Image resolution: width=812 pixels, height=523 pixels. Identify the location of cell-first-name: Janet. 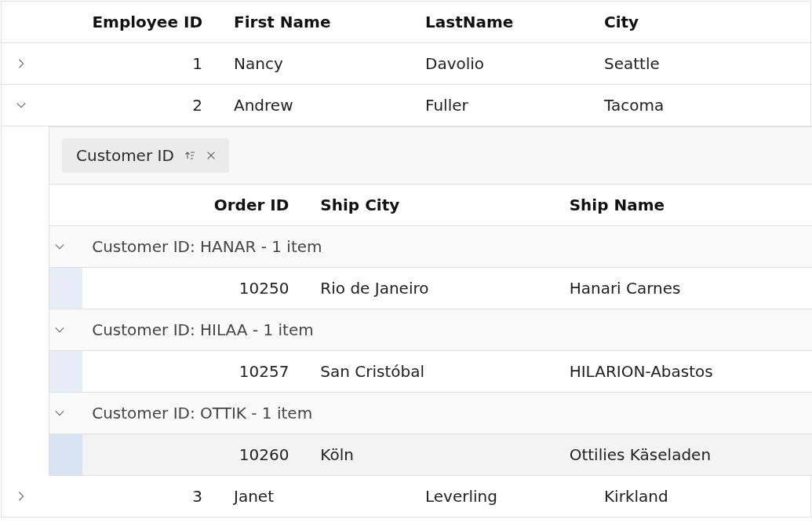
(320, 496).